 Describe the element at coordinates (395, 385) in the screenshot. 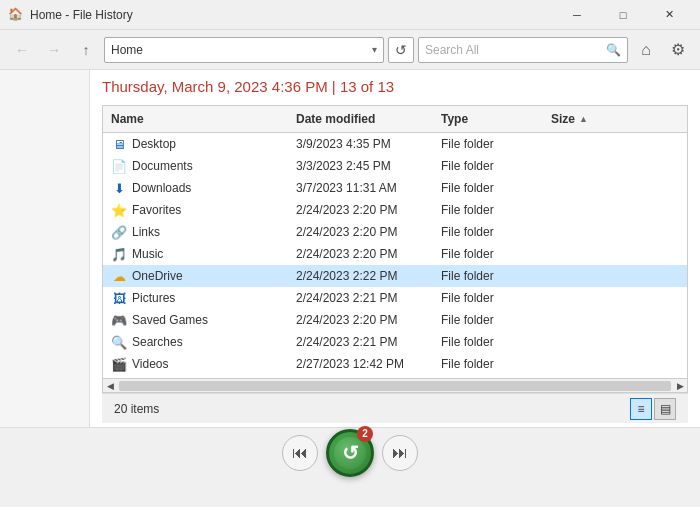

I see `horizontal-scrollbar: ◀ ▶` at that location.